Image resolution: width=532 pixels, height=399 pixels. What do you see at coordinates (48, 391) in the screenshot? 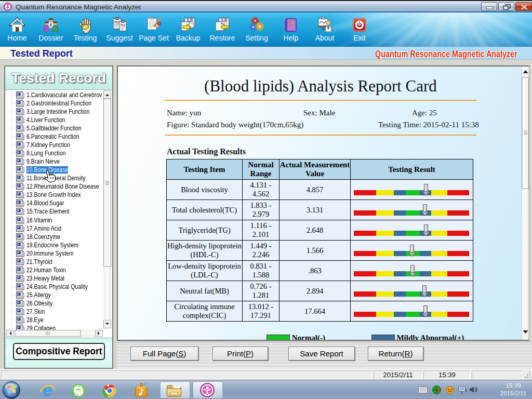
I see `svg-text: e` at bounding box center [48, 391].